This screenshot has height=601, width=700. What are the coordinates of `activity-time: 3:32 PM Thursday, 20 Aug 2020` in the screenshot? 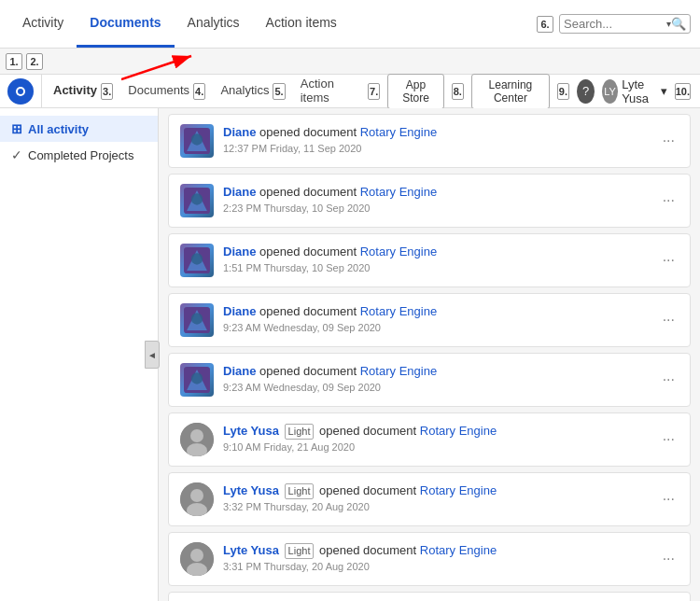 It's located at (437, 507).